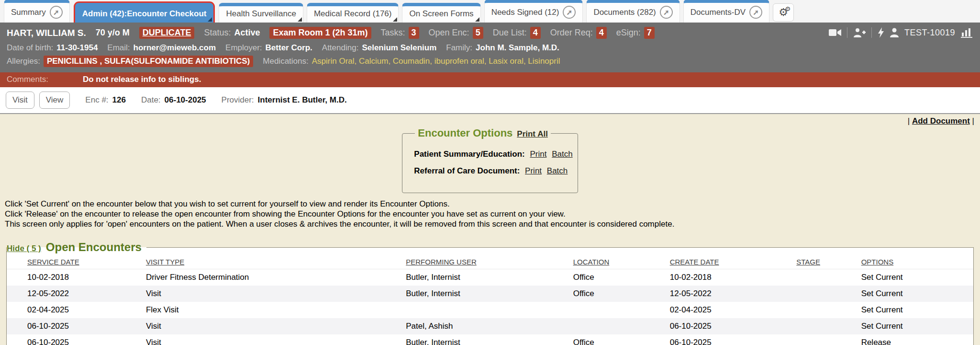  Describe the element at coordinates (46, 33) in the screenshot. I see `patient-name: HART, WILLIAM S.` at that location.